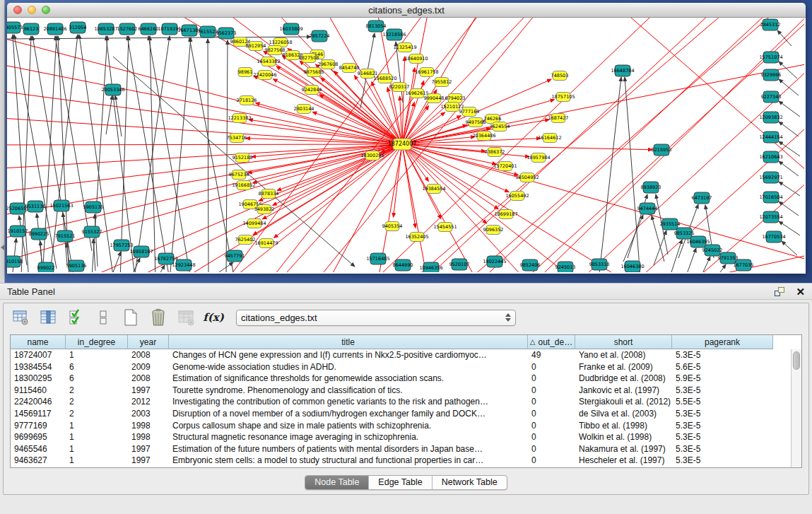 The width and height of the screenshot is (812, 514). Describe the element at coordinates (65, 236) in the screenshot. I see `graph-node-teal: 7915521` at that location.